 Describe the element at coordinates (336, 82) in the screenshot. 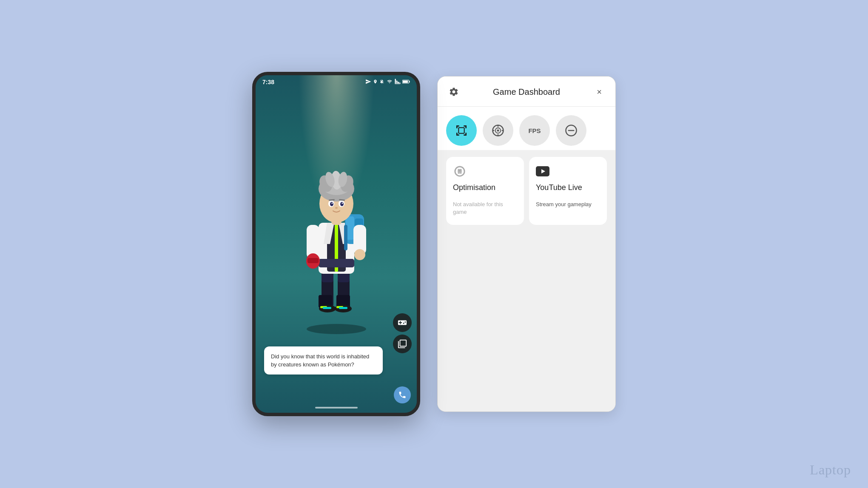

I see `status-bar: 7:38` at that location.